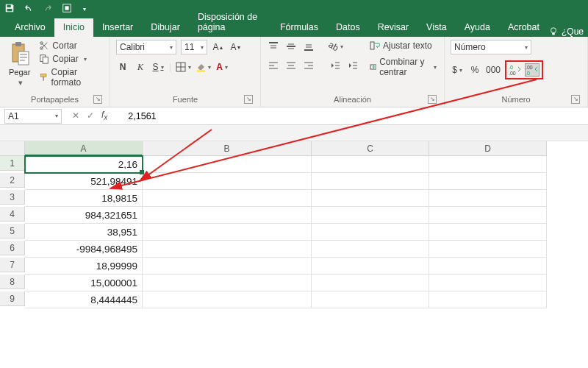  Describe the element at coordinates (84, 165) in the screenshot. I see `cell-a1: 2,16` at that location.